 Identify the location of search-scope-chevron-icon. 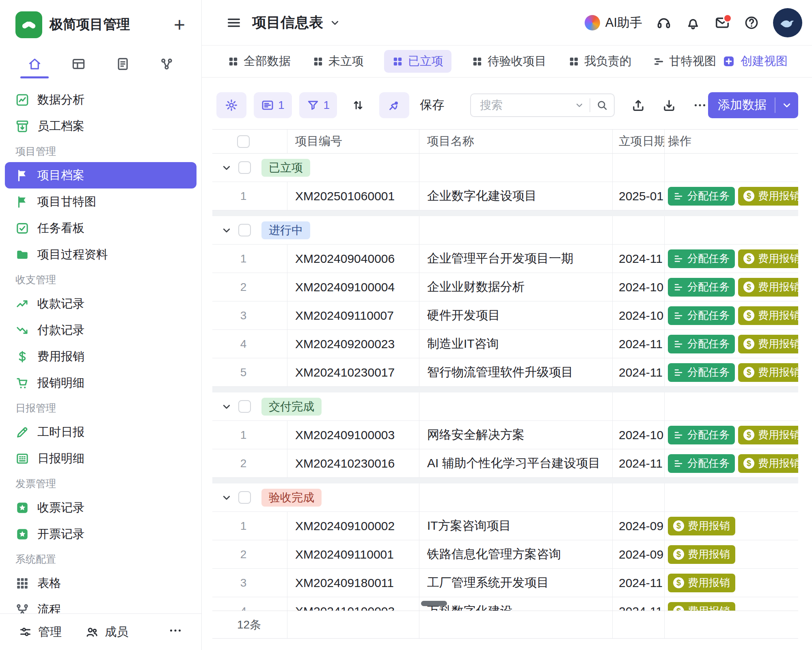
(579, 105).